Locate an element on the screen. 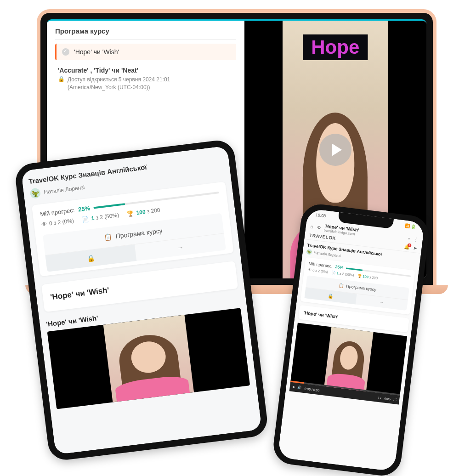 The height and width of the screenshot is (476, 476). status-time: 10:03 is located at coordinates (321, 216).